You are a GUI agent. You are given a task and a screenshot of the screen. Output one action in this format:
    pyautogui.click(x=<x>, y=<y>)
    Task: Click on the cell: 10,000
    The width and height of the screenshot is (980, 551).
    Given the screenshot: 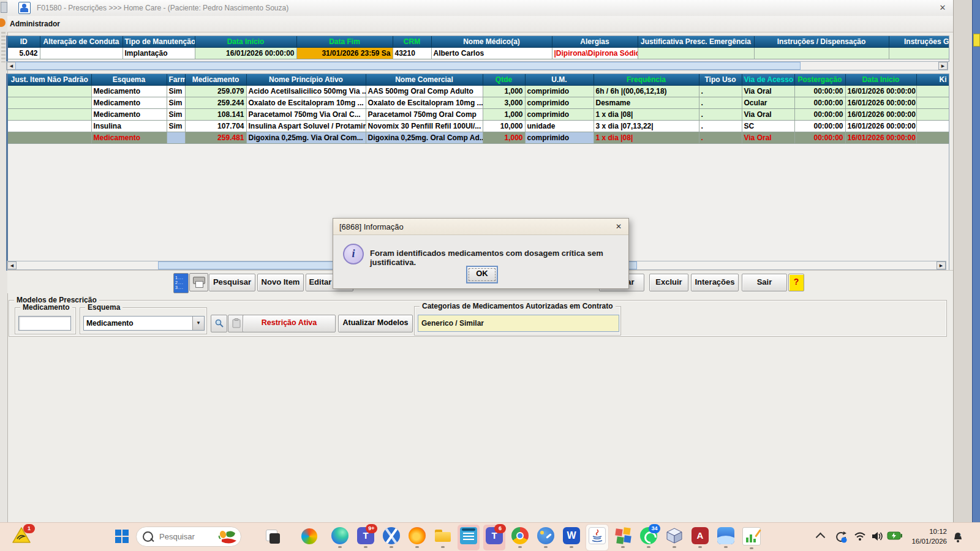 What is the action you would take?
    pyautogui.click(x=503, y=126)
    